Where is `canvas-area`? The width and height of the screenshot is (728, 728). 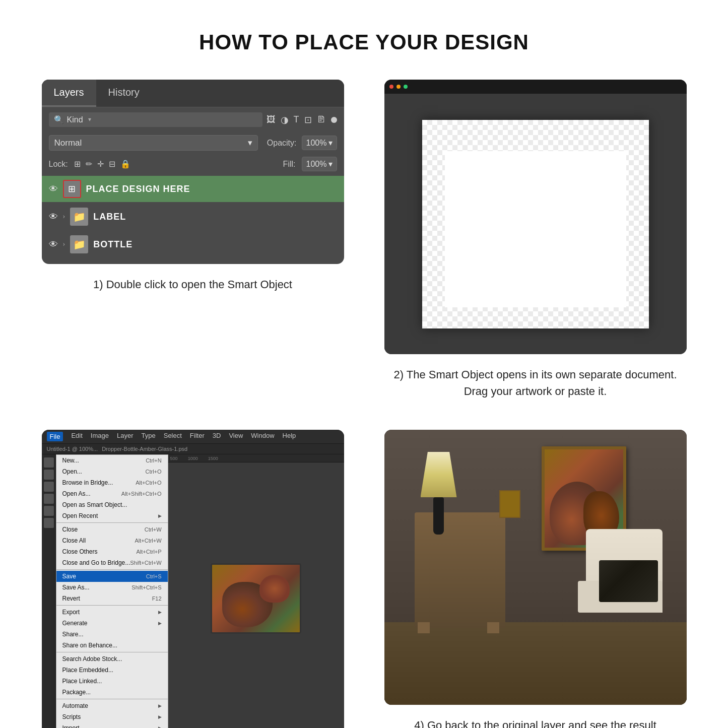 canvas-area is located at coordinates (536, 224).